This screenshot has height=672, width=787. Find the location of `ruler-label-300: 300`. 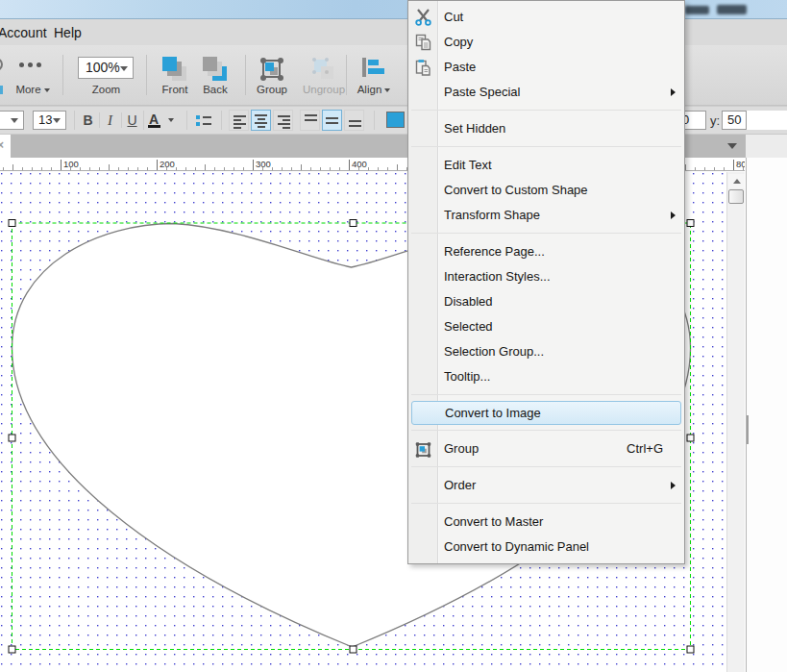

ruler-label-300: 300 is located at coordinates (263, 163).